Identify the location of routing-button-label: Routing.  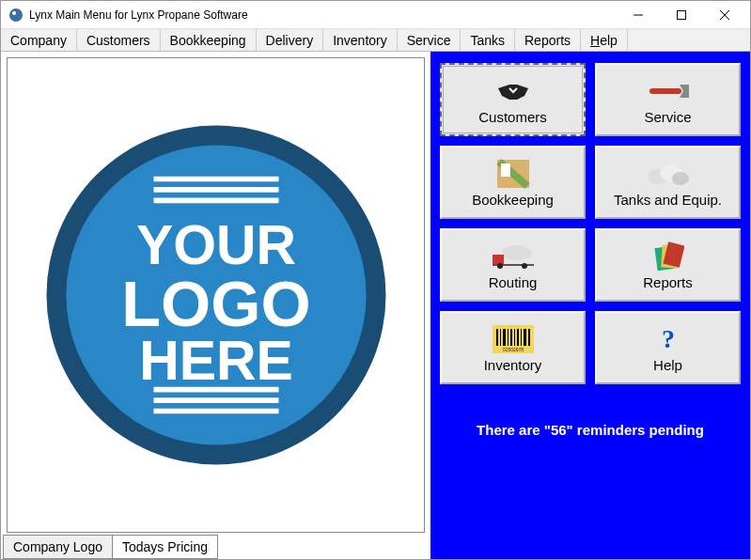
(513, 282).